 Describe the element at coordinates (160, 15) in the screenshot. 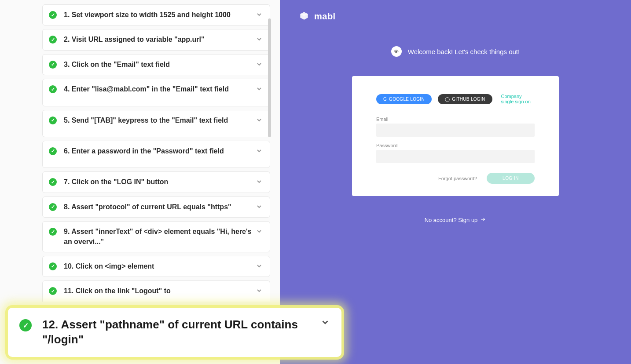

I see `step-label: 1. Set viewport size to width 1525 and h…` at that location.